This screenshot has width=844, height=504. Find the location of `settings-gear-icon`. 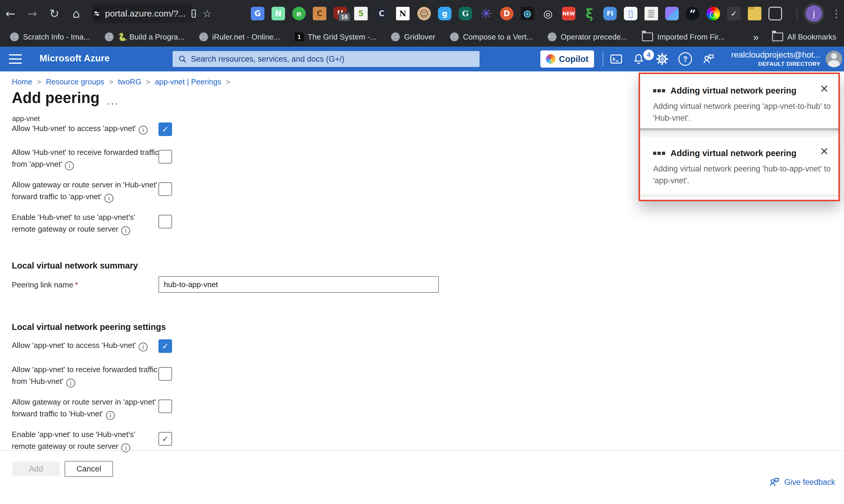

settings-gear-icon is located at coordinates (662, 59).